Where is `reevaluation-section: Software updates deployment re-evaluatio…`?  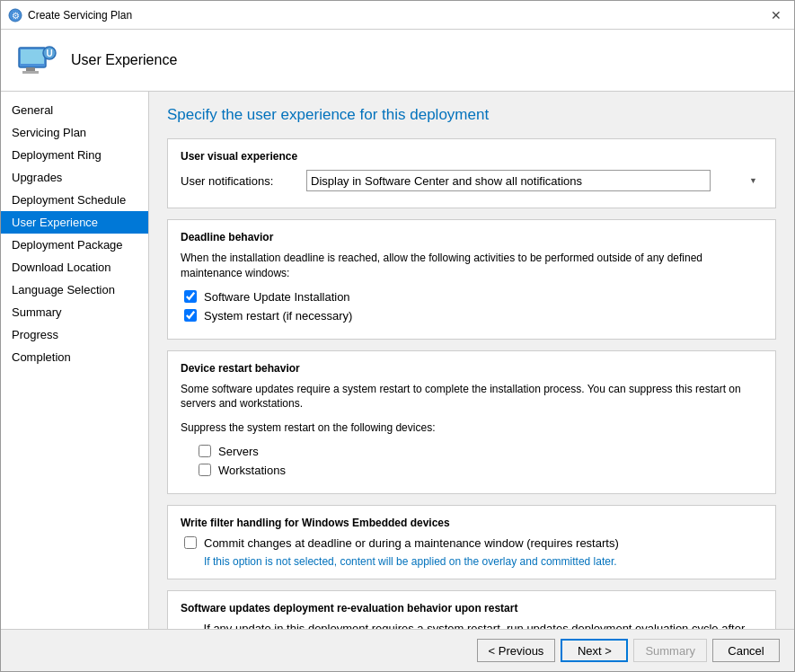 reevaluation-section: Software updates deployment re-evaluatio… is located at coordinates (472, 609).